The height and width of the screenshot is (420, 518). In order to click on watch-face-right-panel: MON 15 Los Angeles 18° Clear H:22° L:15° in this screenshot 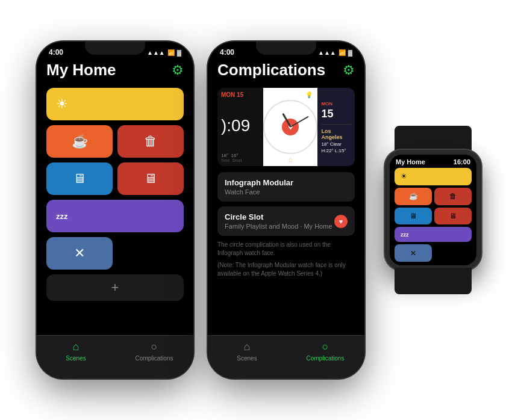, I will do `click(336, 127)`.